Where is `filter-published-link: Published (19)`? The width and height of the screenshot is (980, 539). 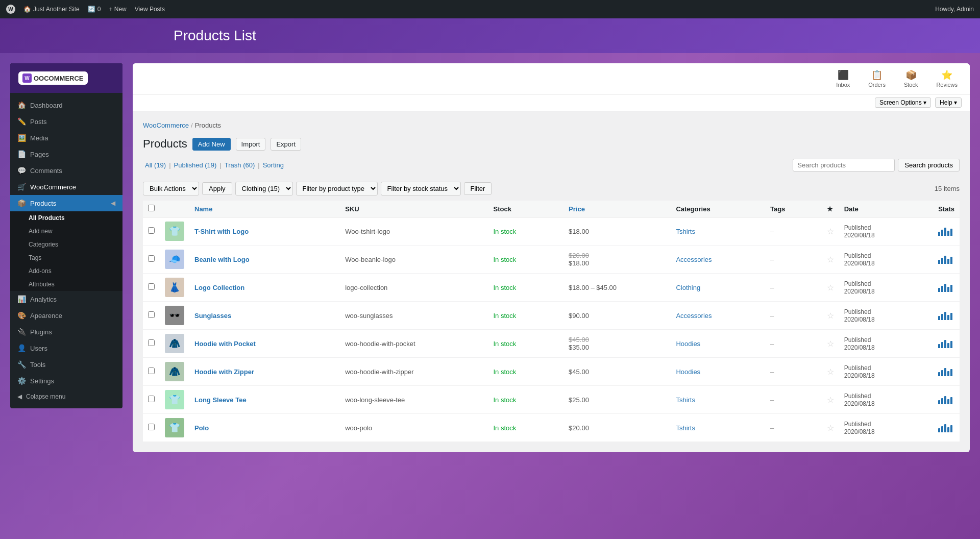
filter-published-link: Published (19) is located at coordinates (195, 165).